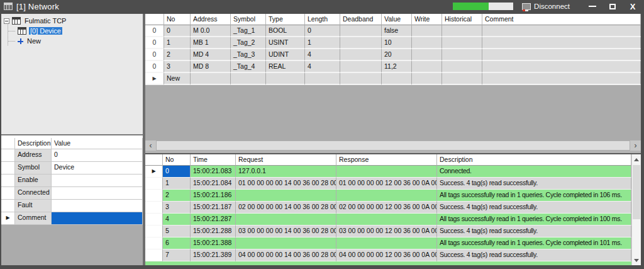 This screenshot has width=644, height=269. I want to click on cell-no: 4, so click(177, 219).